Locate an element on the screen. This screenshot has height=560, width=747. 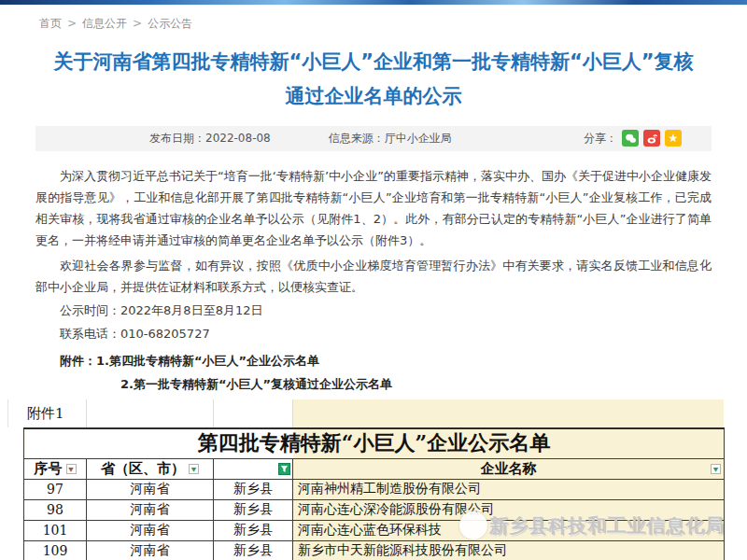
share-weibo-icon is located at coordinates (652, 138).